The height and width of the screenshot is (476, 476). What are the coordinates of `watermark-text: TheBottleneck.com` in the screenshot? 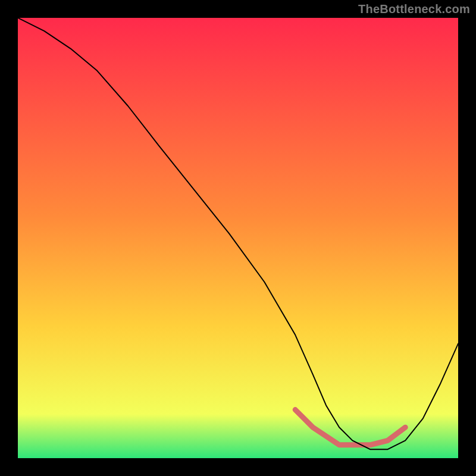 It's located at (414, 10).